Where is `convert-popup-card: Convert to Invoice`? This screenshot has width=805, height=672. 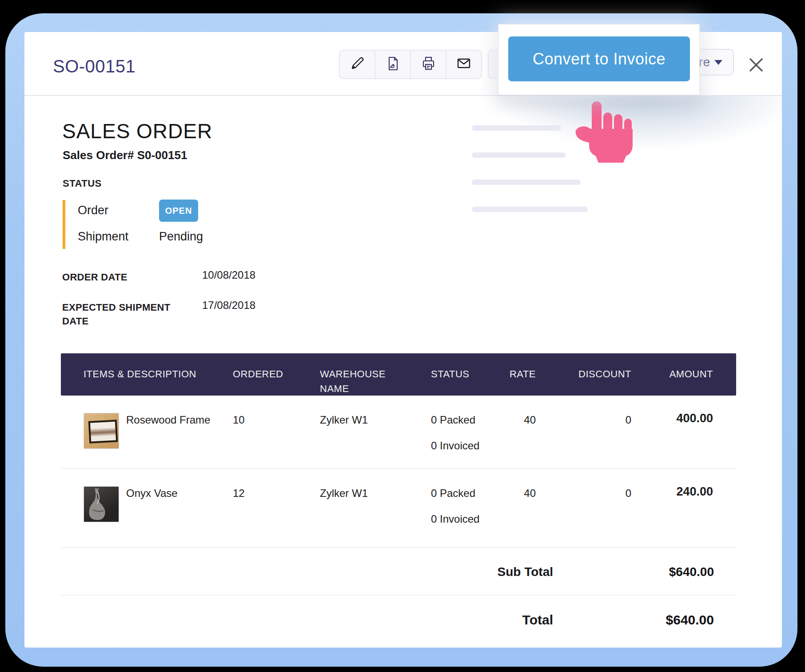 convert-popup-card: Convert to Invoice is located at coordinates (599, 60).